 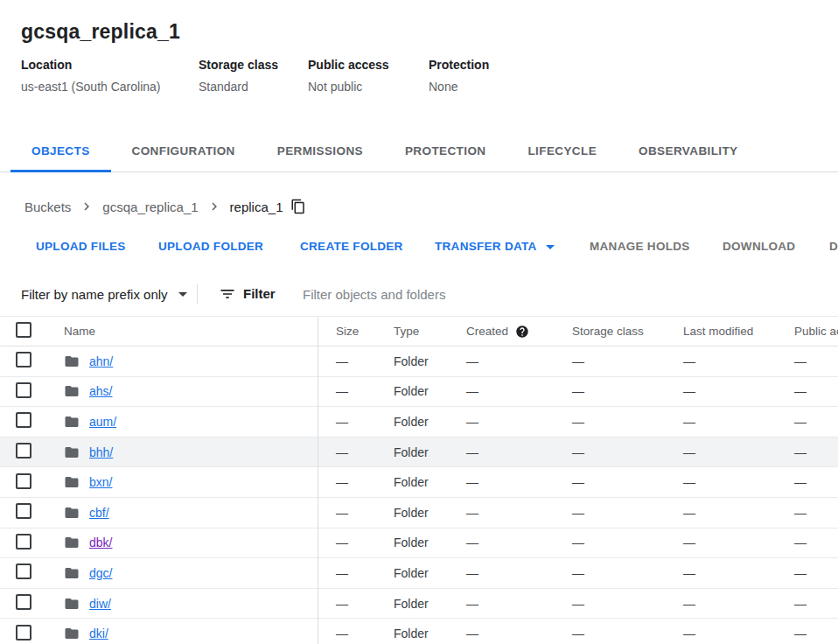 I want to click on table-row: cbf/ — Folder — — — —, so click(x=419, y=513).